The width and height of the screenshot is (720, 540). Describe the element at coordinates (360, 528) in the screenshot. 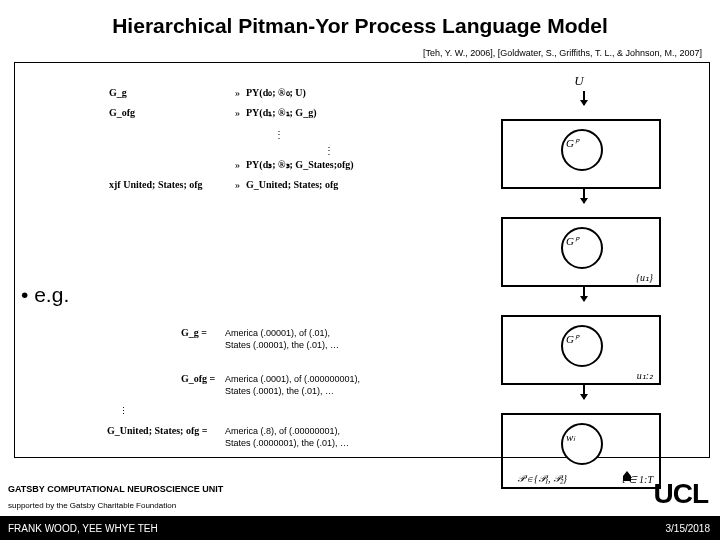

I see `footer-bar: FRANK WOOD, YEE WHYE TEH 3/15/2018` at that location.